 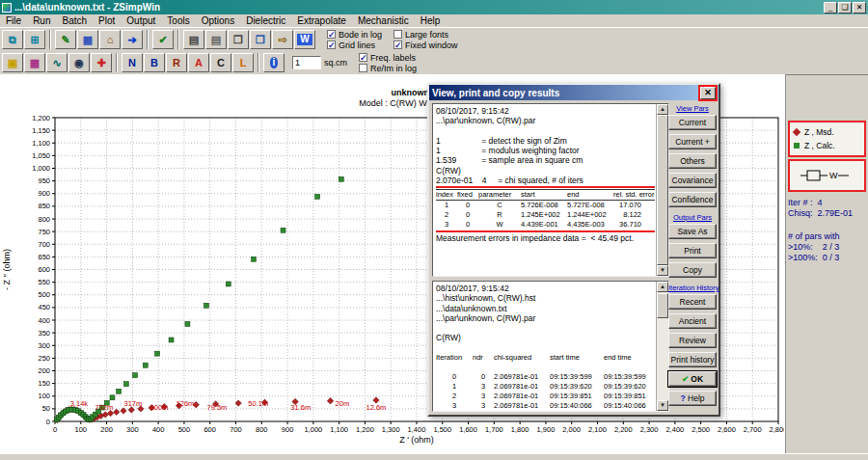 What do you see at coordinates (692, 398) in the screenshot?
I see `help-button: ? Help` at bounding box center [692, 398].